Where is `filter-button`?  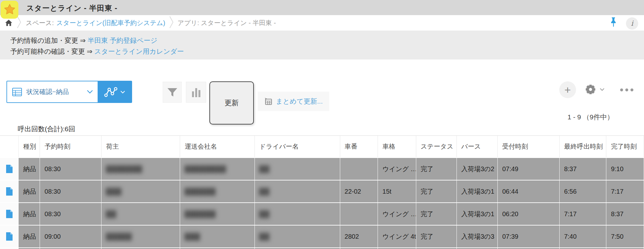
filter-button is located at coordinates (172, 92).